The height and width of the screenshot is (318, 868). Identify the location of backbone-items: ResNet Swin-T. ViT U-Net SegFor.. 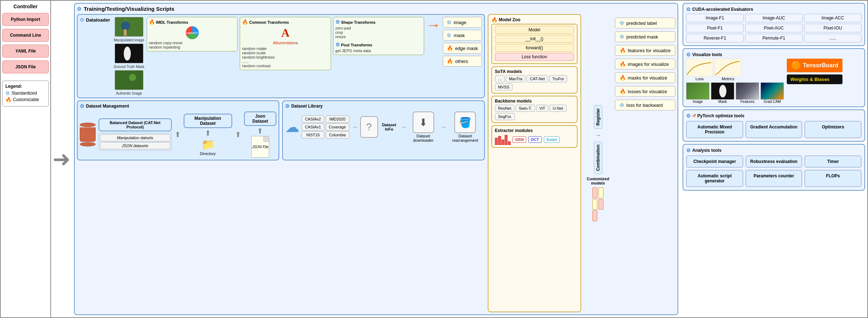
(534, 112).